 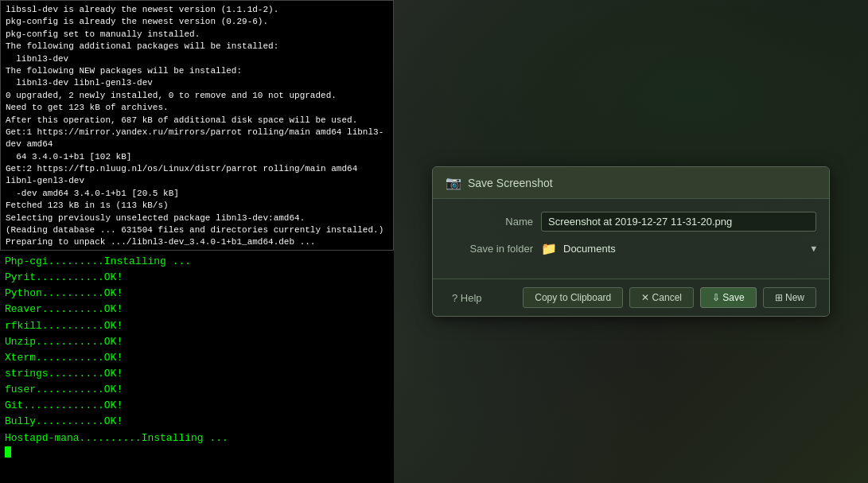 What do you see at coordinates (590, 248) in the screenshot?
I see `folder-name: Documents` at bounding box center [590, 248].